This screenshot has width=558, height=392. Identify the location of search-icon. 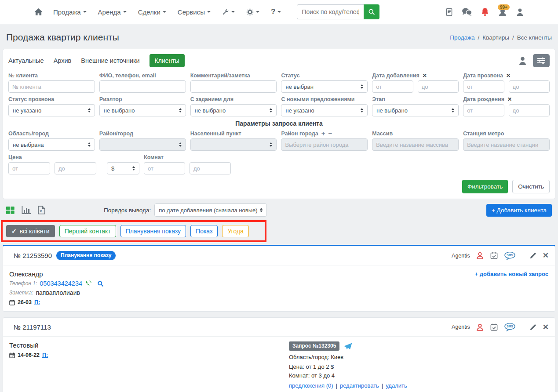
(372, 12).